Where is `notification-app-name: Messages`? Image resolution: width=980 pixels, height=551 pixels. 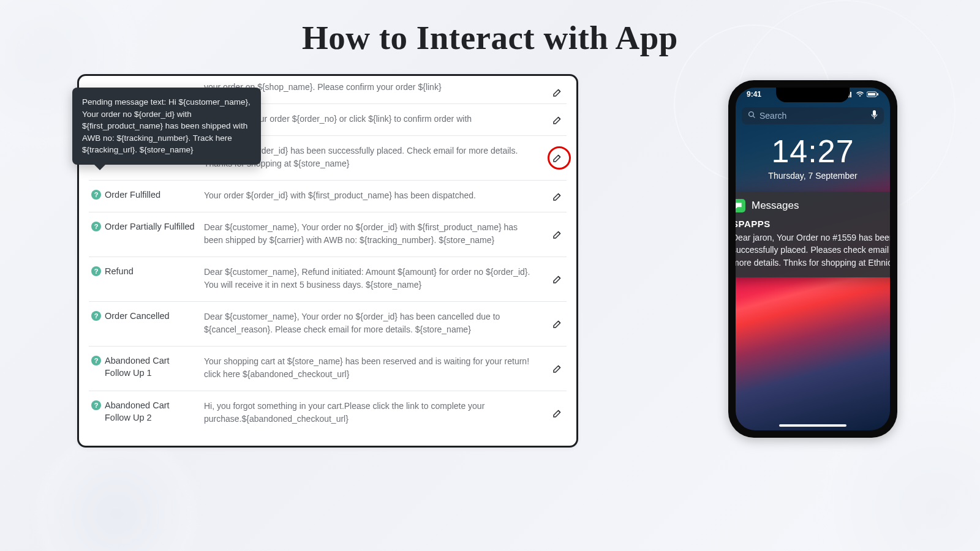 notification-app-name: Messages is located at coordinates (775, 206).